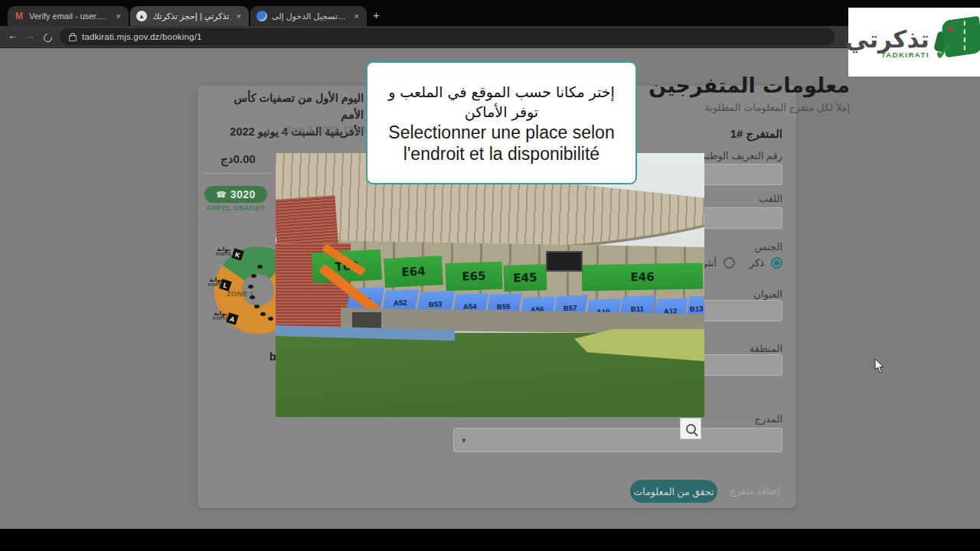 The image size is (980, 551). I want to click on page-subtitle: إملأ لكل متفرج المعلومات المطلوبة, so click(777, 107).